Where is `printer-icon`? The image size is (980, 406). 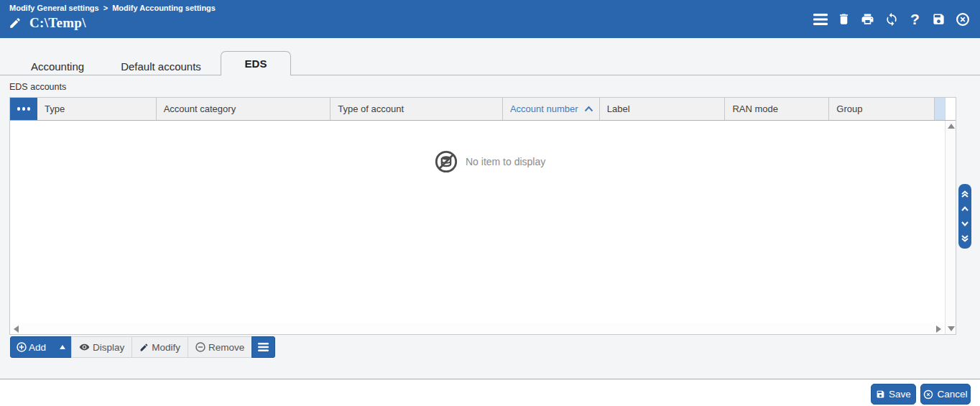 printer-icon is located at coordinates (868, 19).